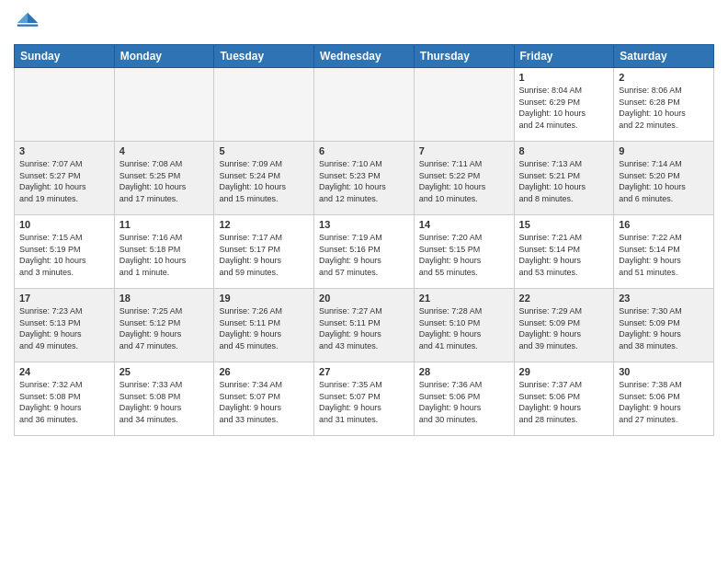  What do you see at coordinates (463, 178) in the screenshot?
I see `calendar-cell: 7Sunrise: 7:11 AM Sunset: 5:22 PM Daylig…` at bounding box center [463, 178].